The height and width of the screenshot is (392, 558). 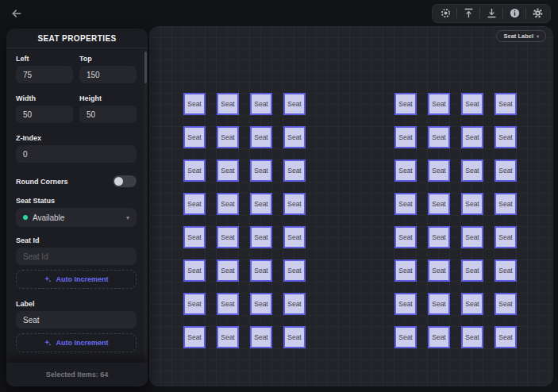 What do you see at coordinates (445, 13) in the screenshot?
I see `display-settings-button` at bounding box center [445, 13].